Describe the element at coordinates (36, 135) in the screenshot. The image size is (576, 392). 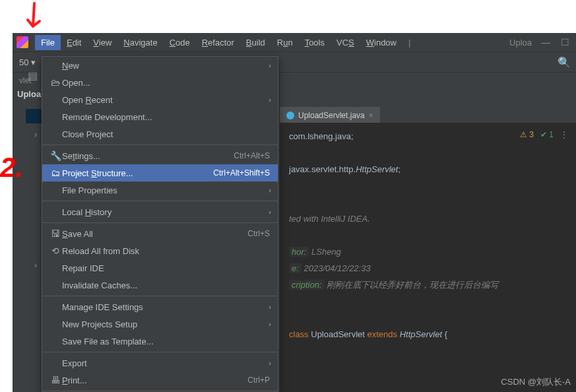
I see `sidebar-expand-1-icon: ›` at that location.